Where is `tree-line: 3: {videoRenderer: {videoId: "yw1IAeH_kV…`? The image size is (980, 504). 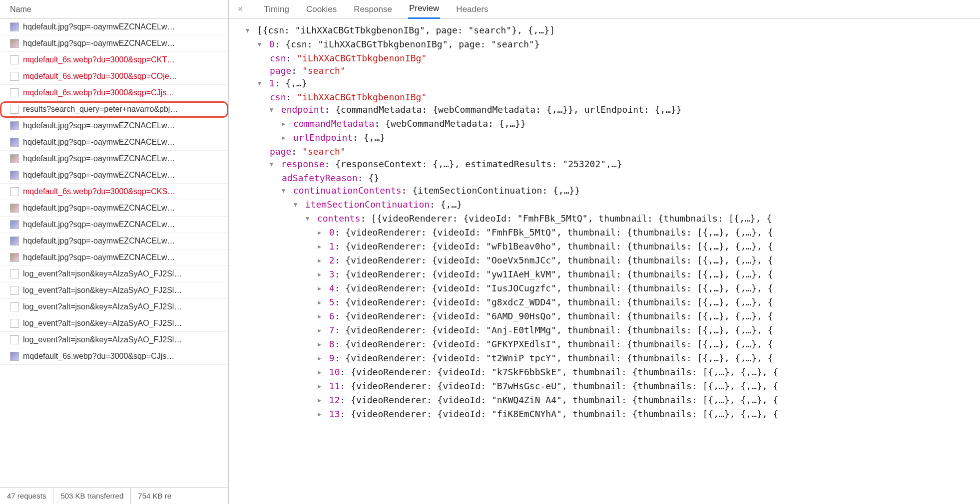
tree-line: 3: {videoRenderer: {videoId: "yw1IAeH_kV… is located at coordinates (604, 275).